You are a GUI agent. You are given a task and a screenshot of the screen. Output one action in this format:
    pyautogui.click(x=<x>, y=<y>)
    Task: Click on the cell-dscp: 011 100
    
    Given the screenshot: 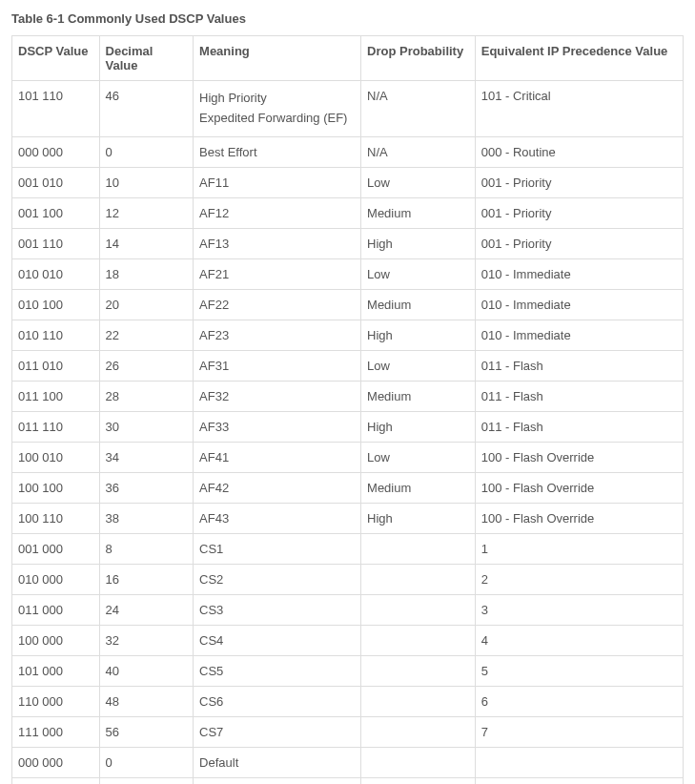 What is the action you would take?
    pyautogui.click(x=56, y=396)
    